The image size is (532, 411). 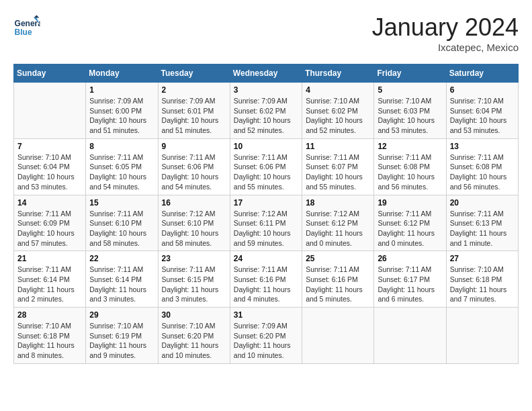 I want to click on day-info: Sunrise: 7:10 AMSunset: 6:04 PMDaylight:…, so click(x=50, y=172).